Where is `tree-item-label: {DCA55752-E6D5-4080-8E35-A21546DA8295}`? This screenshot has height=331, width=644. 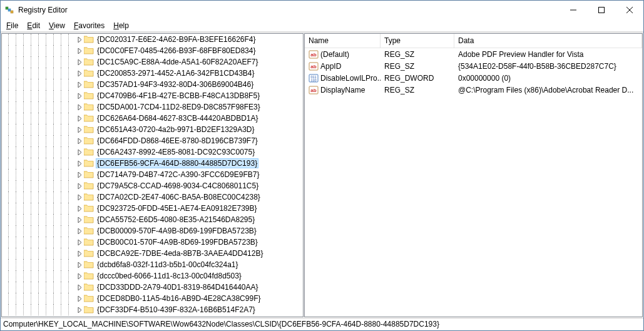
tree-item-label: {DCA55752-E6D5-4080-8E35-A21546DA8295} is located at coordinates (176, 220).